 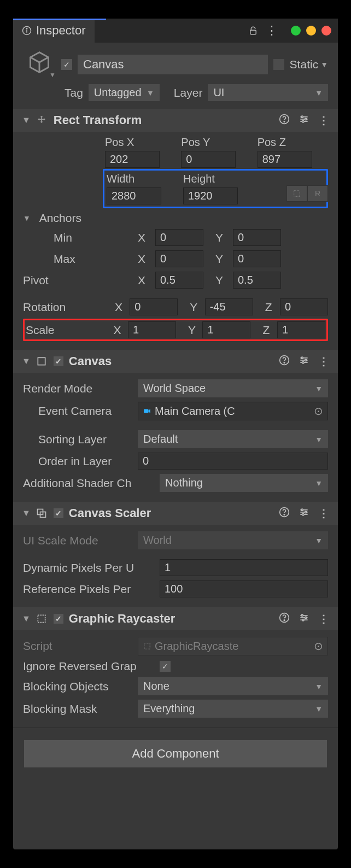 I want to click on dynamic-pixels-input, so click(x=244, y=567).